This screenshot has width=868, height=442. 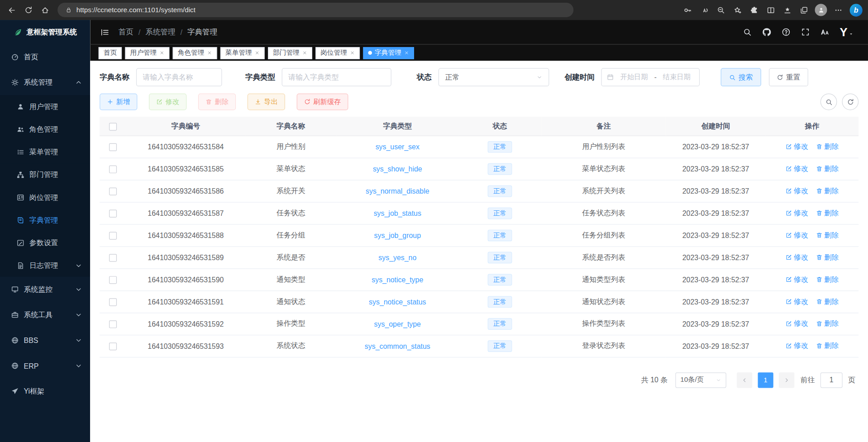 What do you see at coordinates (147, 52) in the screenshot?
I see `tab-user-admin: 用户管理` at bounding box center [147, 52].